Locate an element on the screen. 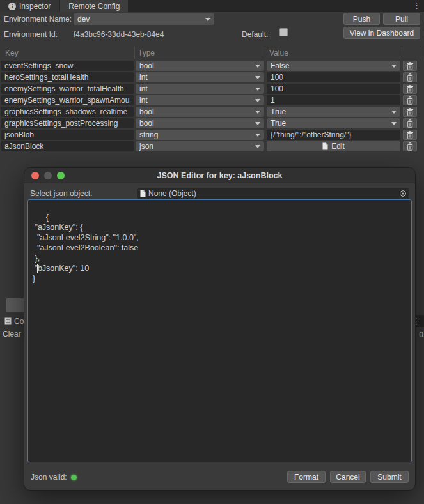 The height and width of the screenshot is (504, 424). file-icon is located at coordinates (325, 146).